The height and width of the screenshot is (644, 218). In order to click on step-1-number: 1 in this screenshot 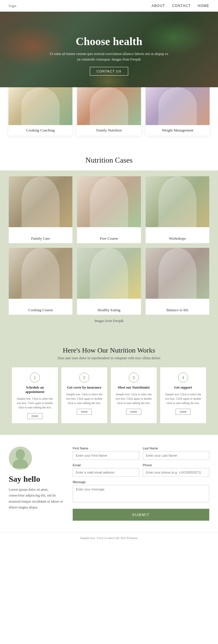, I will do `click(35, 378)`.